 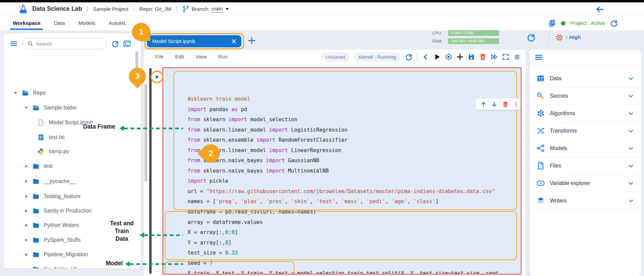 I want to click on file-text-icon, so click(x=41, y=137).